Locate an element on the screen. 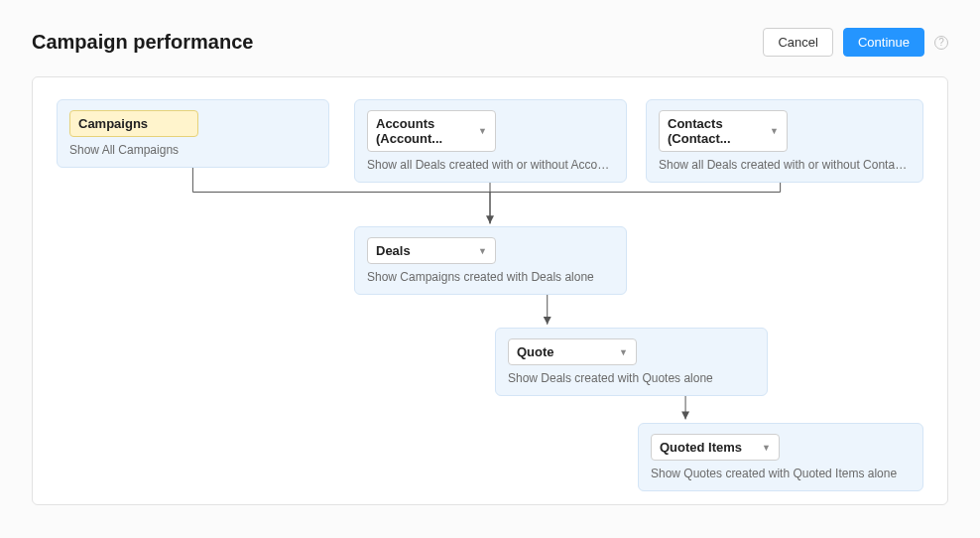  node-quote: Quote ▼ Show Deals created with Quotes a… is located at coordinates (631, 361).